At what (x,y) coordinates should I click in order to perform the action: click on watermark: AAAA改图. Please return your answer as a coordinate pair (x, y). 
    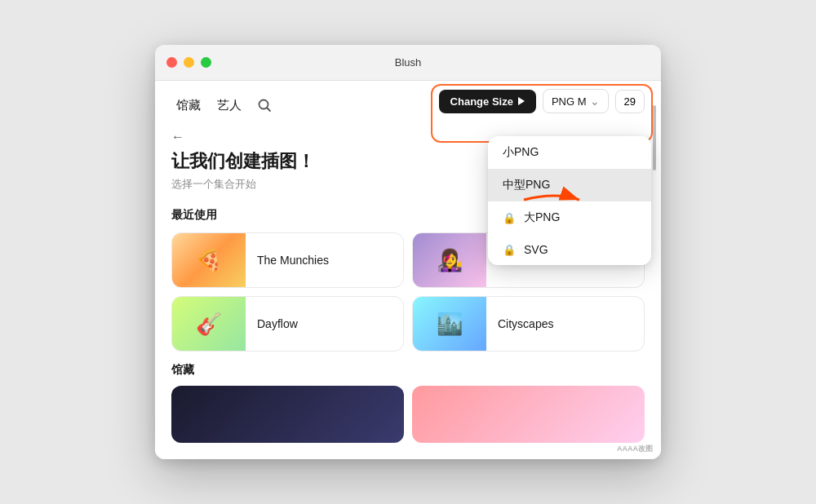
    Looking at the image, I should click on (635, 449).